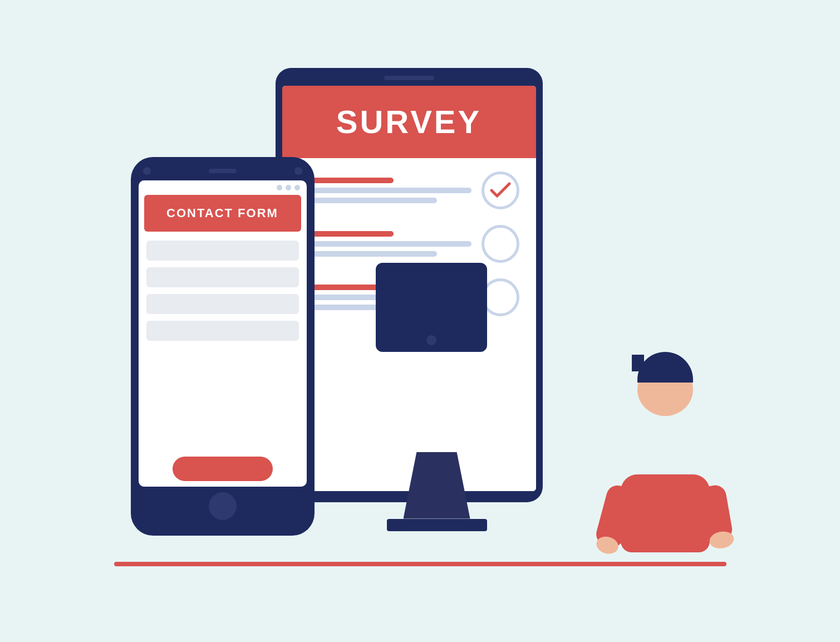 This screenshot has width=840, height=642. I want to click on tablet-notch, so click(409, 78).